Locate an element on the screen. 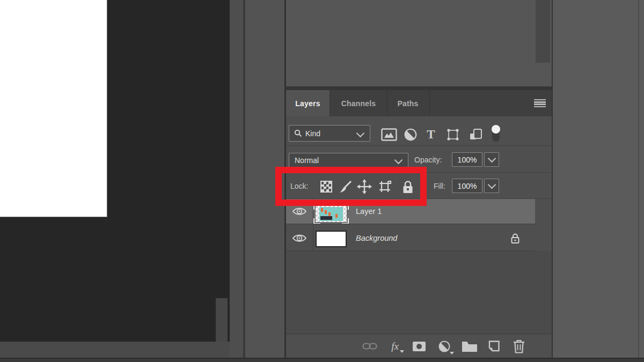  new-group-folder-icon is located at coordinates (470, 346).